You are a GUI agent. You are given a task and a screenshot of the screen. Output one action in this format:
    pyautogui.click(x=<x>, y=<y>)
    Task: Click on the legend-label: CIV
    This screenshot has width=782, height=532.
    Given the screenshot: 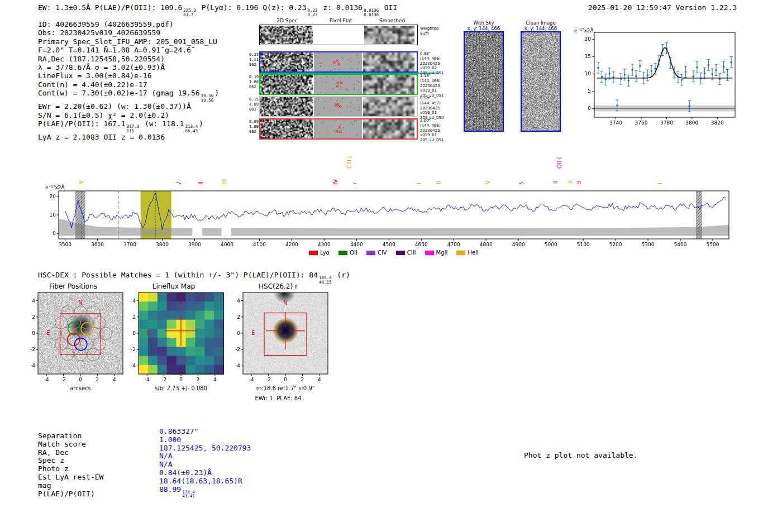 What is the action you would take?
    pyautogui.click(x=382, y=252)
    